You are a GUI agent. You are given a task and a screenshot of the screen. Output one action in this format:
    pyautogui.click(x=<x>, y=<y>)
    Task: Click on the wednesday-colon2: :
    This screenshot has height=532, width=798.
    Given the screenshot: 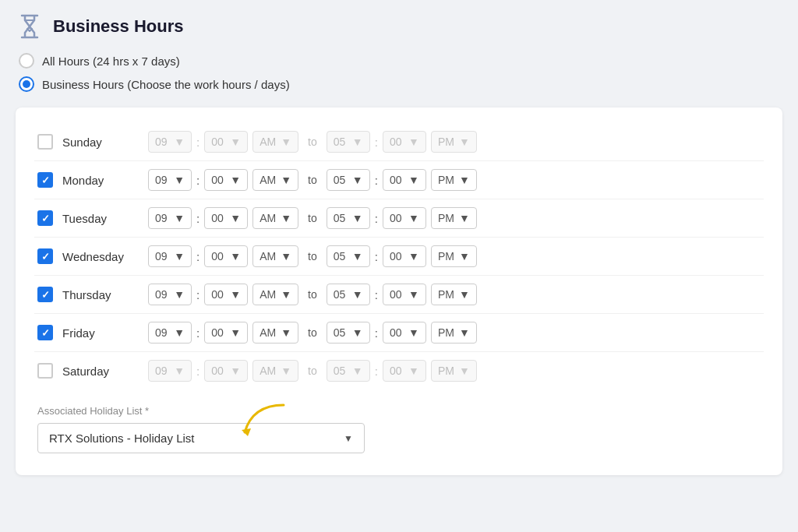 What is the action you would take?
    pyautogui.click(x=376, y=257)
    